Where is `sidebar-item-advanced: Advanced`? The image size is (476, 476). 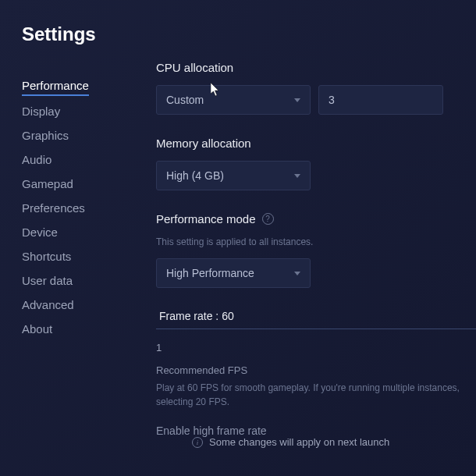
sidebar-item-advanced: Advanced is located at coordinates (48, 304).